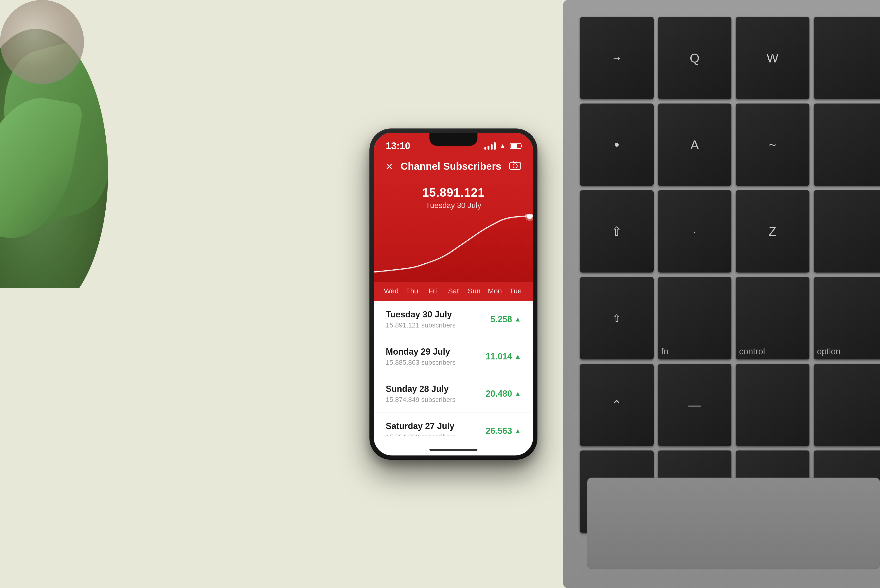 The width and height of the screenshot is (880, 588). I want to click on list-item-sub-3: 15.854.369 subscribers, so click(421, 435).